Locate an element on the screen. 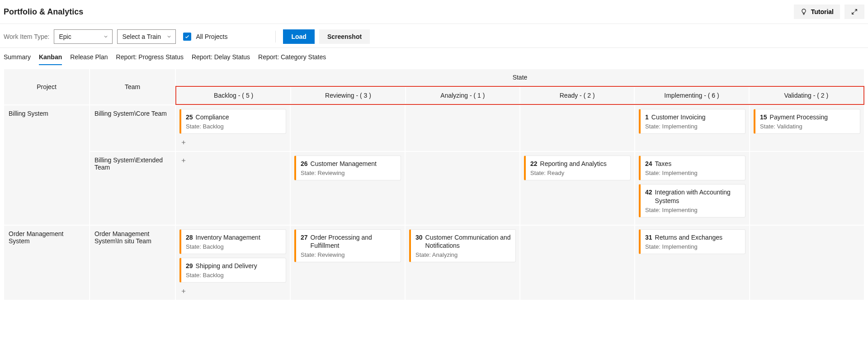 This screenshot has height=345, width=868. card-id: 22 is located at coordinates (534, 164).